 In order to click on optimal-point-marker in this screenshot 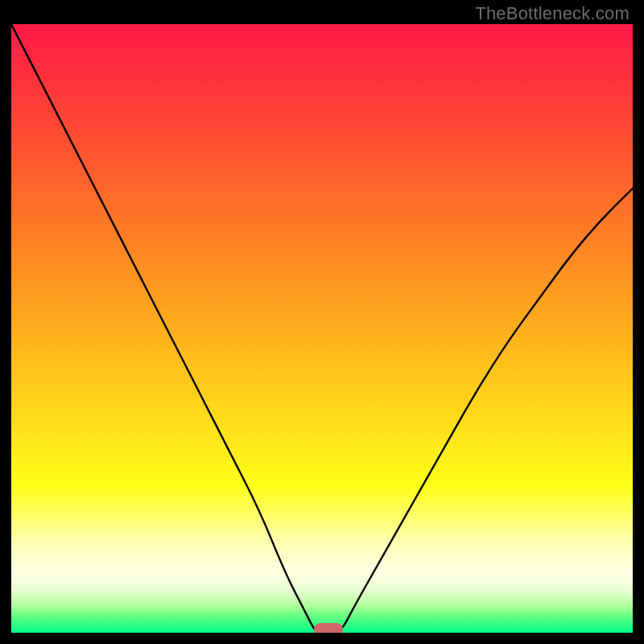, I will do `click(328, 628)`.